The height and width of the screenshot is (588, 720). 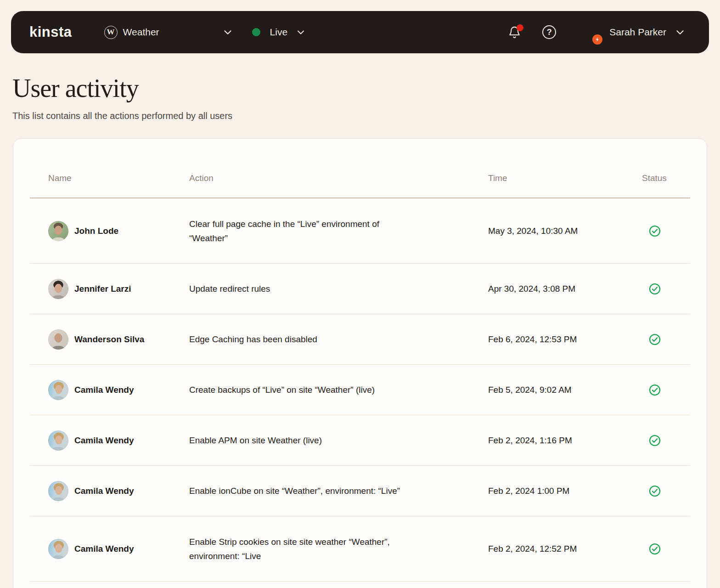 I want to click on user-name: Sarah Parker, so click(x=638, y=32).